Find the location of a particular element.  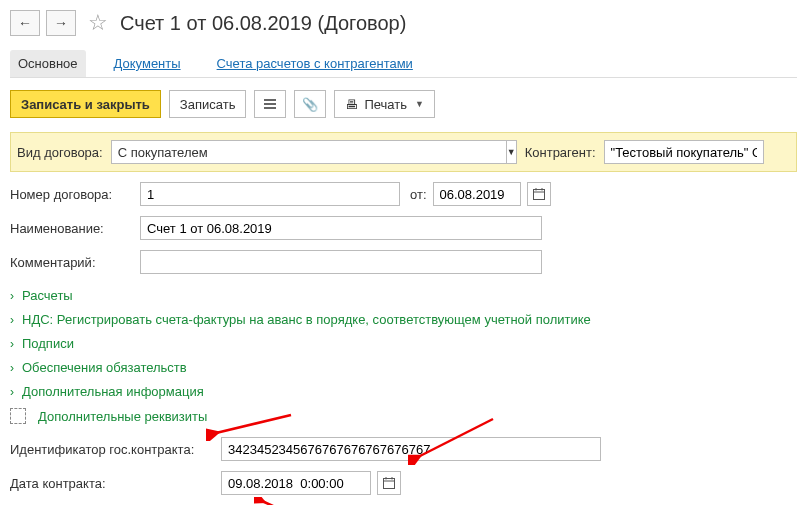

arrow-right-icon: → is located at coordinates (61, 23).